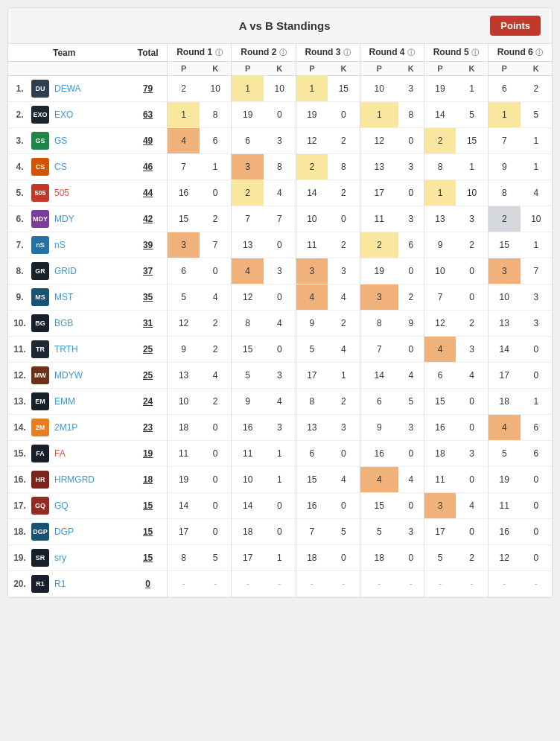 This screenshot has height=741, width=560. Describe the element at coordinates (311, 480) in the screenshot. I see `r3p-cell: 15` at that location.